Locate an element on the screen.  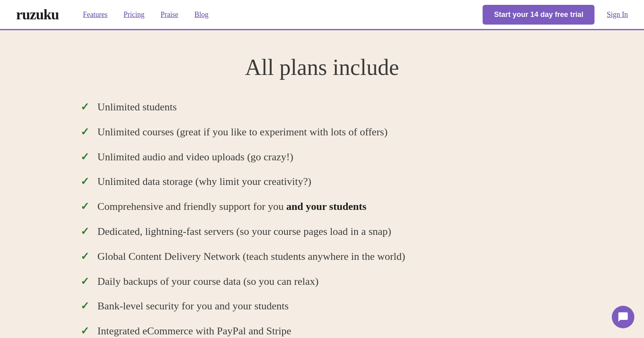
list-item: ✓ Unlimited courses (great if you like t… is located at coordinates (322, 132).